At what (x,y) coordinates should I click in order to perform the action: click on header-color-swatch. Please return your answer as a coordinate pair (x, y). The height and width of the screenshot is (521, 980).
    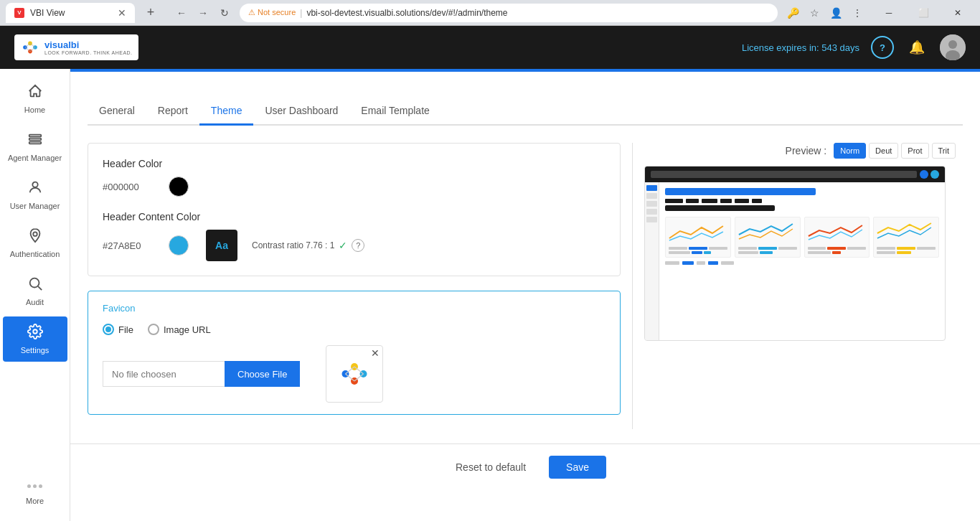
    Looking at the image, I should click on (179, 187).